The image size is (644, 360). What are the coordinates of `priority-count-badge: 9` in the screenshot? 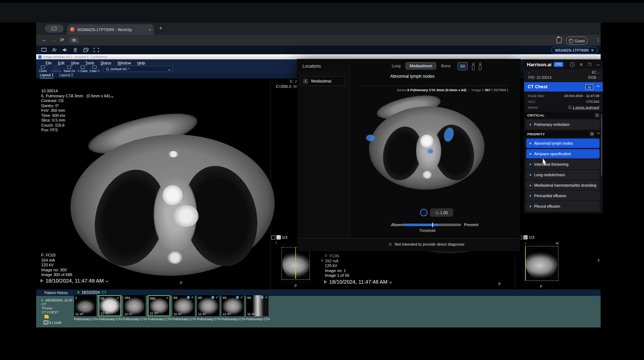 It's located at (592, 134).